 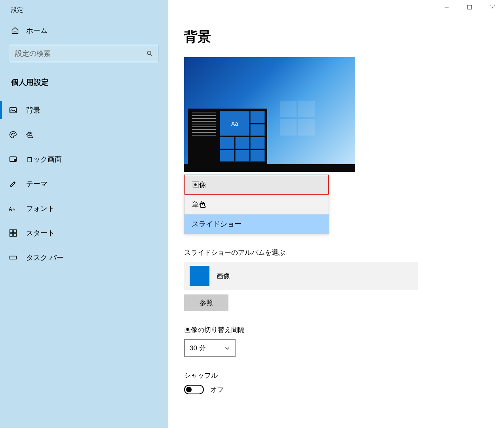 I want to click on shuffle-toggle, so click(x=194, y=390).